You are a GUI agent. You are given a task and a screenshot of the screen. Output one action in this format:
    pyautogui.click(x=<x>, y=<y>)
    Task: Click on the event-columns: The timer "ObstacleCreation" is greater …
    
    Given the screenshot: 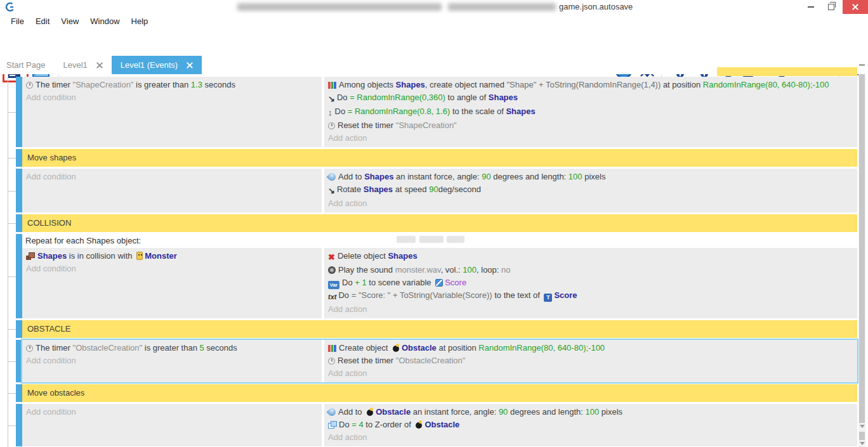 What is the action you would take?
    pyautogui.click(x=440, y=361)
    